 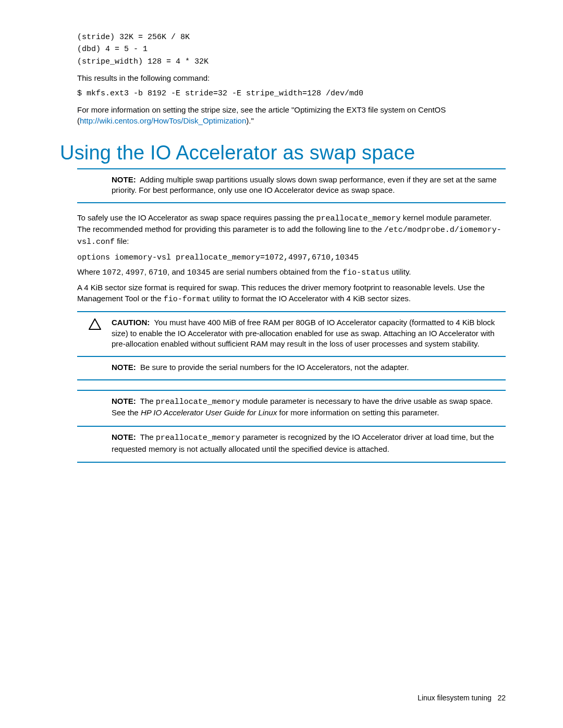 I want to click on para-sector-size: A 4 KiB sector size format is required f…, so click(x=291, y=294).